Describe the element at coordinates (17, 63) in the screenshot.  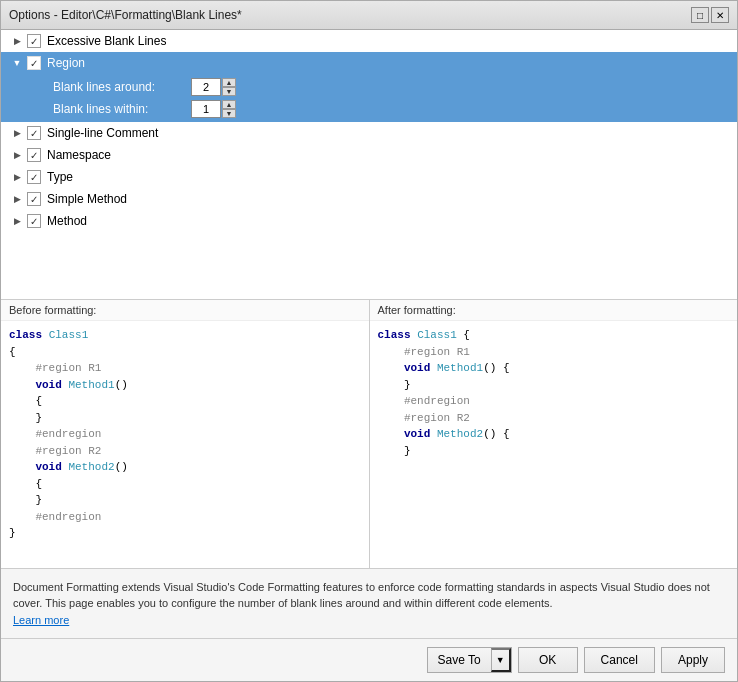
I see `expander-region-icon: ▼` at that location.